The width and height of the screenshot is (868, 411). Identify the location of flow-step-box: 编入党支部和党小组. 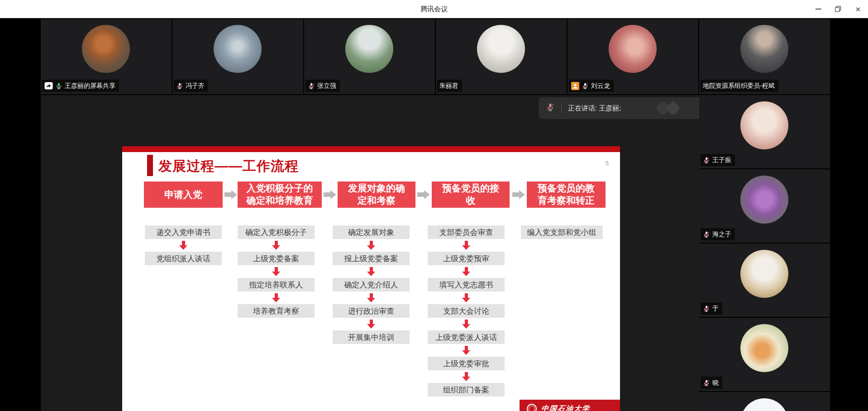
(562, 232).